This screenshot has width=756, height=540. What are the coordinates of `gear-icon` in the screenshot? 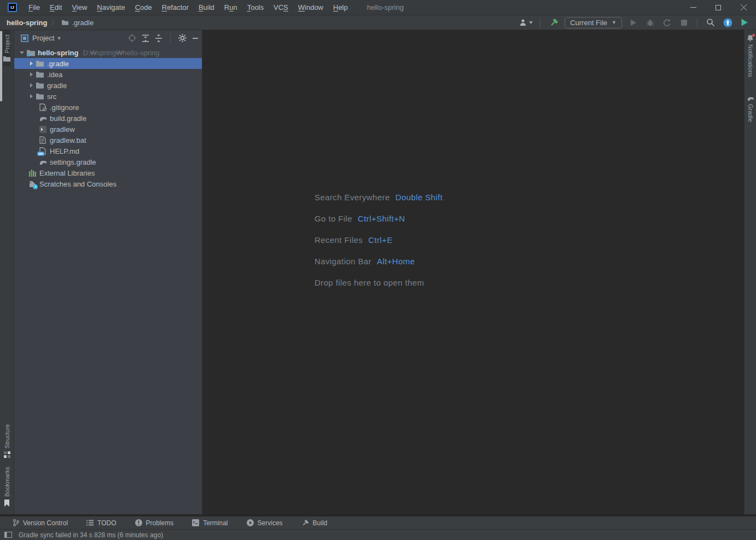 It's located at (183, 38).